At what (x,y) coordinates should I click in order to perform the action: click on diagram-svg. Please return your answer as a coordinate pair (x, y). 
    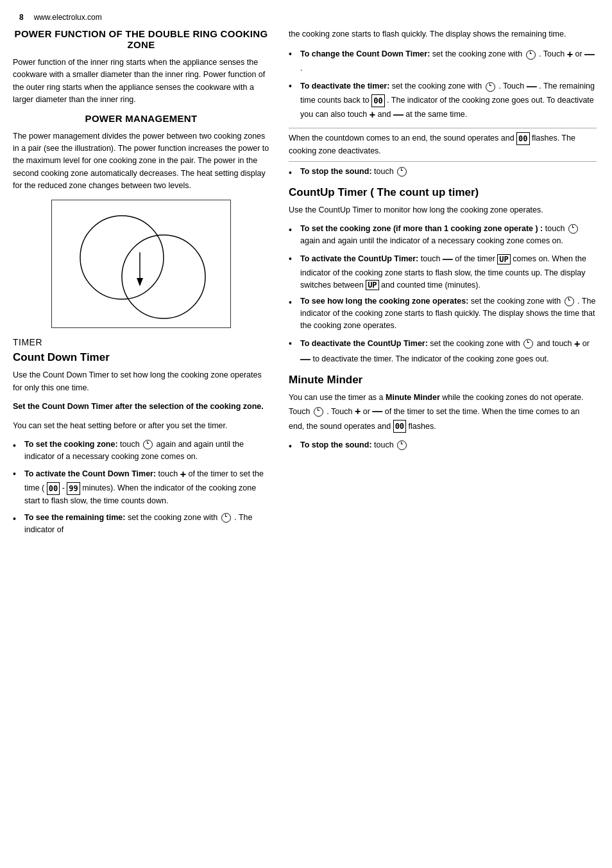
    Looking at the image, I should click on (141, 264).